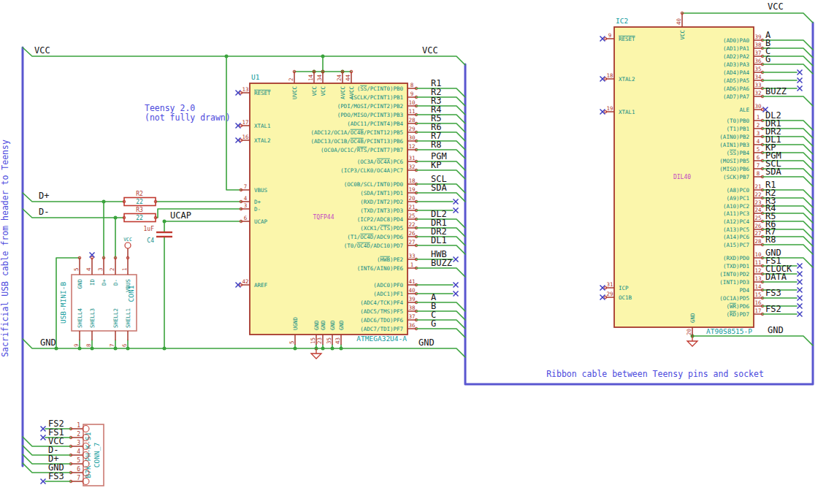 The image size is (826, 504). Describe the element at coordinates (381, 339) in the screenshot. I see `value-u1: ATMEGA32U4-A` at that location.